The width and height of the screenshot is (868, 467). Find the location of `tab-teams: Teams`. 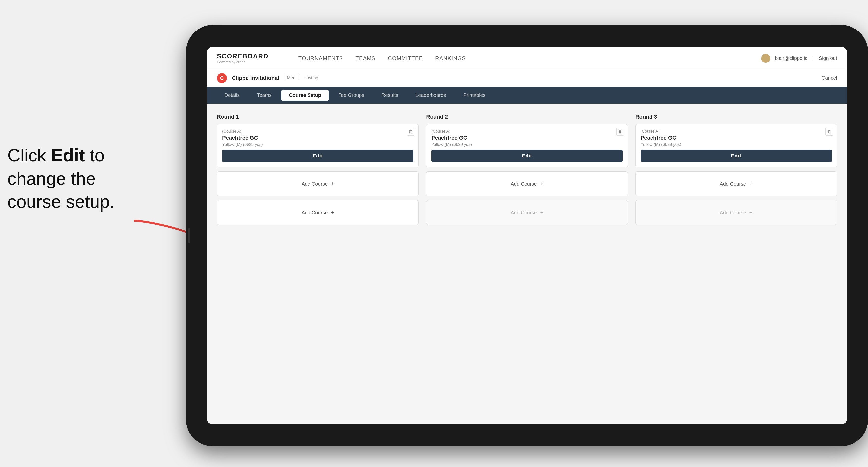

tab-teams: Teams is located at coordinates (264, 95).